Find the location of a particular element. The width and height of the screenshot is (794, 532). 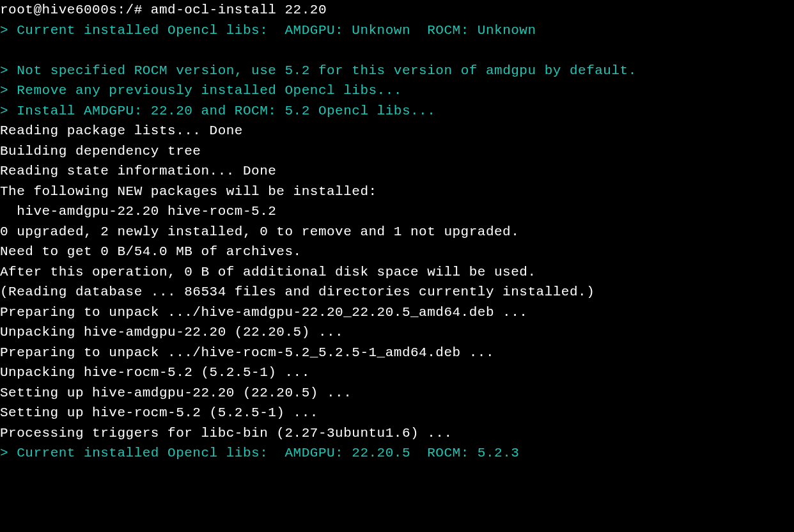

apt-output-line: 0 upgraded, 2 newly installed, 0 to remo… is located at coordinates (397, 232).